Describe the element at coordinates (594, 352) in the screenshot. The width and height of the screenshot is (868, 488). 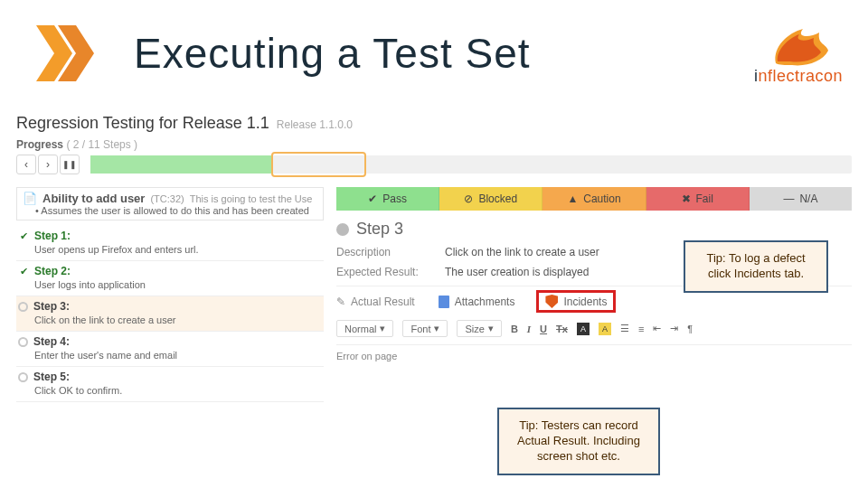
I see `actual-result-content: Error on page` at that location.